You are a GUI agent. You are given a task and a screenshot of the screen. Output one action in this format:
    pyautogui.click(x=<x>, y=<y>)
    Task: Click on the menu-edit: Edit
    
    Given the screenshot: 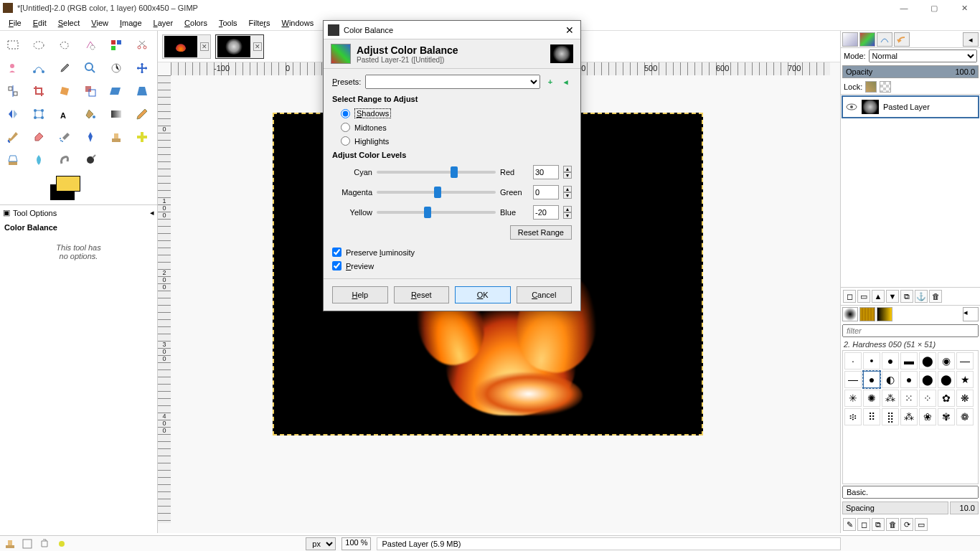 What is the action you would take?
    pyautogui.click(x=40, y=23)
    